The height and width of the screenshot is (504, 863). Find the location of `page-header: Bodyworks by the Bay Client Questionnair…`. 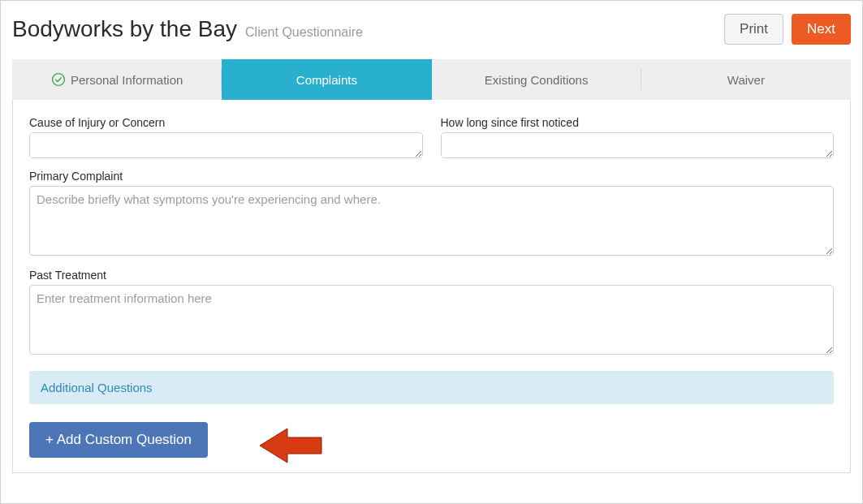

page-header: Bodyworks by the Bay Client Questionnair… is located at coordinates (432, 29).